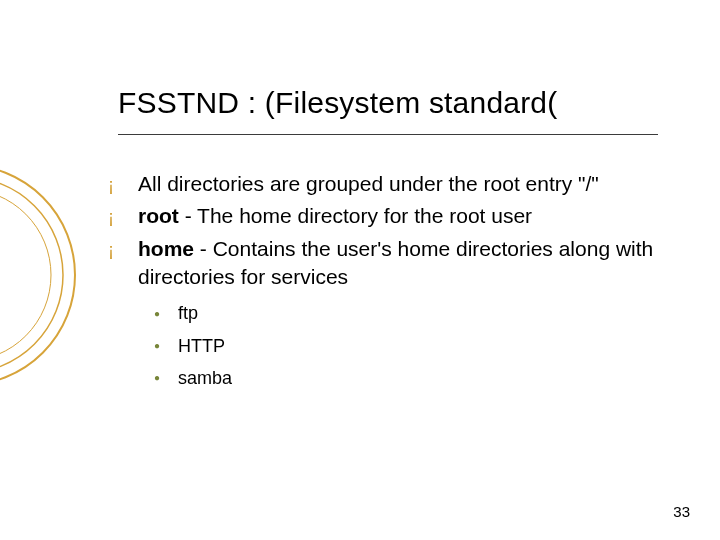  What do you see at coordinates (368, 184) in the screenshot?
I see `list-item-plain: All directories are grouped under the ro…` at bounding box center [368, 184].